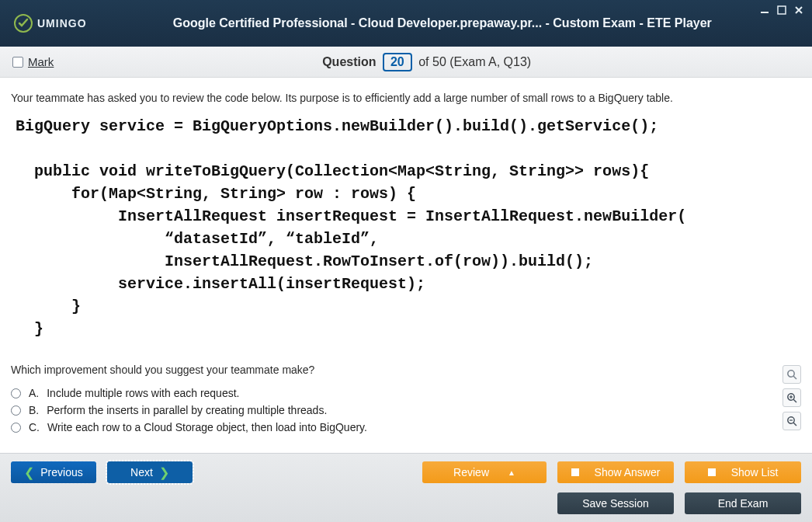 This screenshot has width=812, height=522. I want to click on window-controls, so click(782, 10).